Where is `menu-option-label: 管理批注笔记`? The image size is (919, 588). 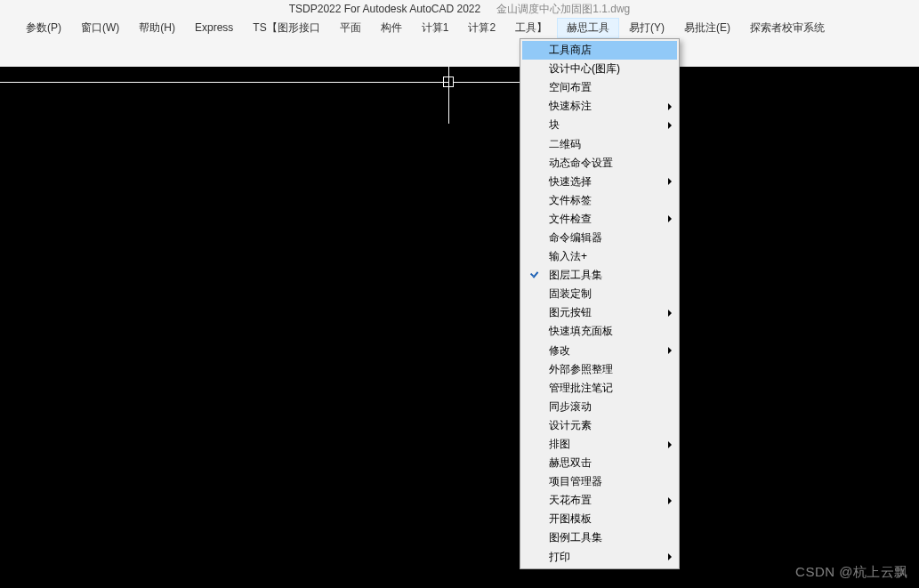 menu-option-label: 管理批注笔记 is located at coordinates (581, 388).